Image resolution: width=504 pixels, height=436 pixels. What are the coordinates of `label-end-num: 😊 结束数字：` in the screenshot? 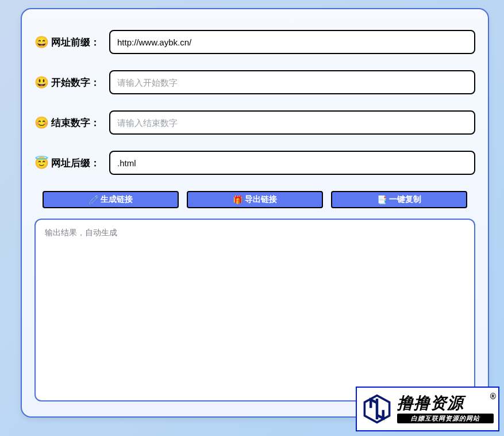 It's located at (72, 123).